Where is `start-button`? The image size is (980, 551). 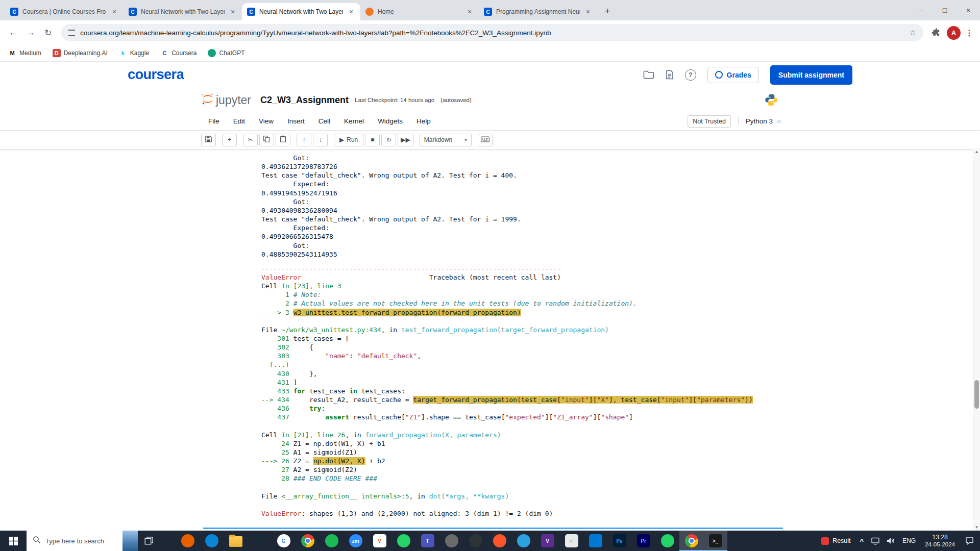
start-button is located at coordinates (13, 541).